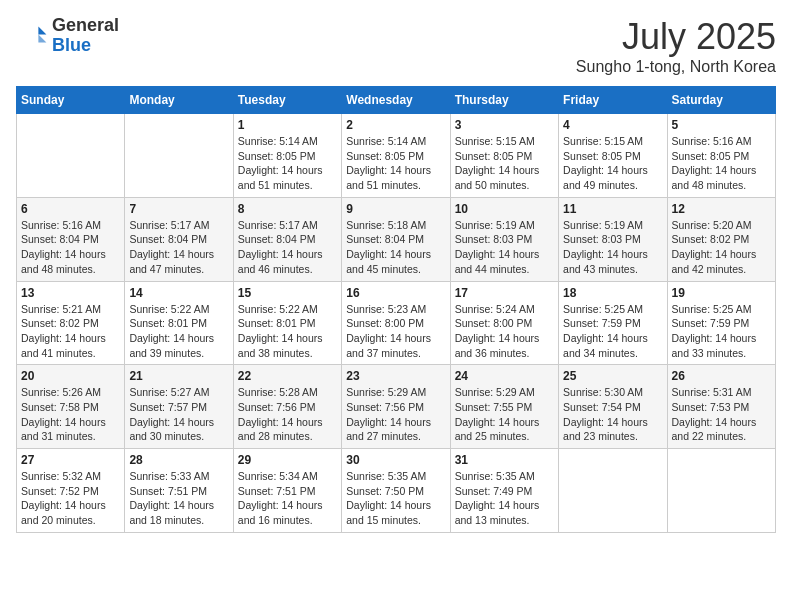  Describe the element at coordinates (721, 156) in the screenshot. I see `calendar-cell: 5Sunrise: 5:16 AM Sunset: 8:05 PM Daylig…` at that location.